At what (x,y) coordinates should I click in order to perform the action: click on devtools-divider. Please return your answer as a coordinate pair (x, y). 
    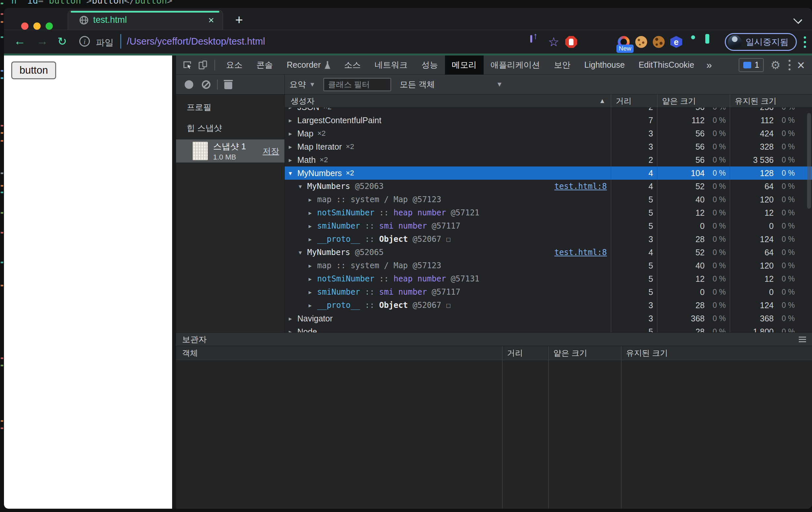
    Looking at the image, I should click on (174, 282).